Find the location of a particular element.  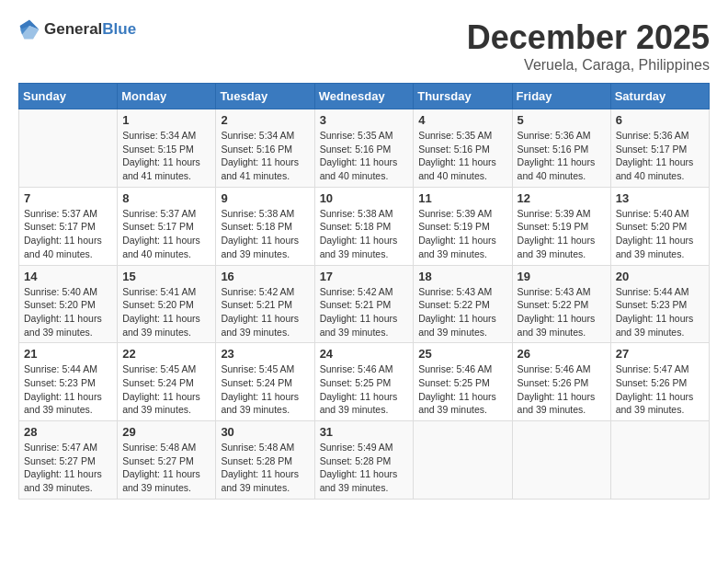

day-number: 11 is located at coordinates (462, 199).